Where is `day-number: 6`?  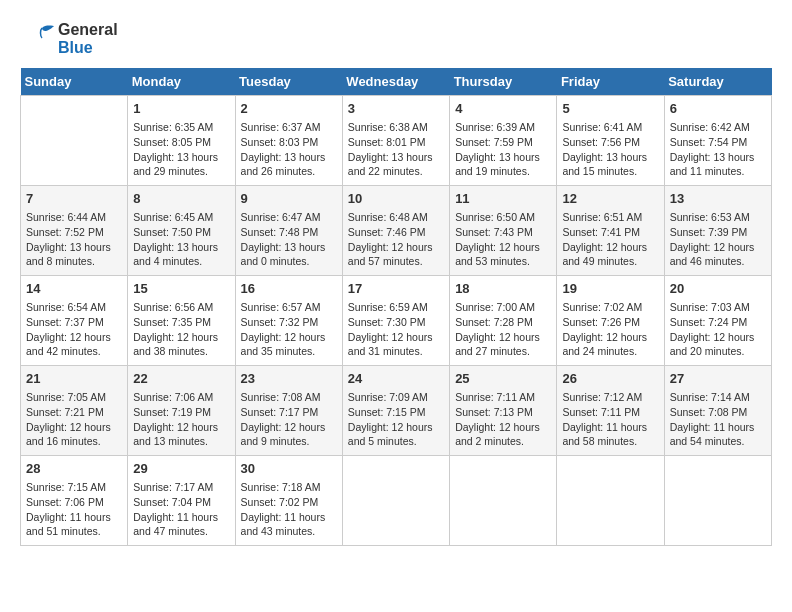 day-number: 6 is located at coordinates (718, 109).